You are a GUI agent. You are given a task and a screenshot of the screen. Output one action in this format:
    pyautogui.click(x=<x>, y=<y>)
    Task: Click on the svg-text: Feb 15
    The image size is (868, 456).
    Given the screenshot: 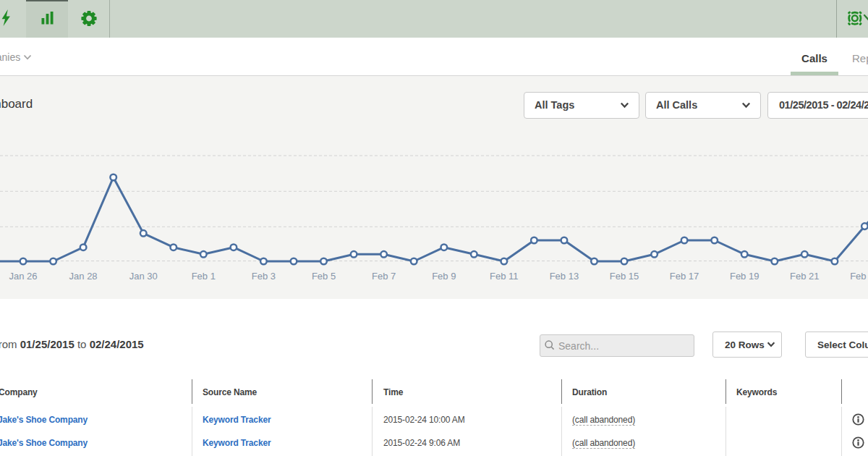 What is the action you would take?
    pyautogui.click(x=624, y=276)
    